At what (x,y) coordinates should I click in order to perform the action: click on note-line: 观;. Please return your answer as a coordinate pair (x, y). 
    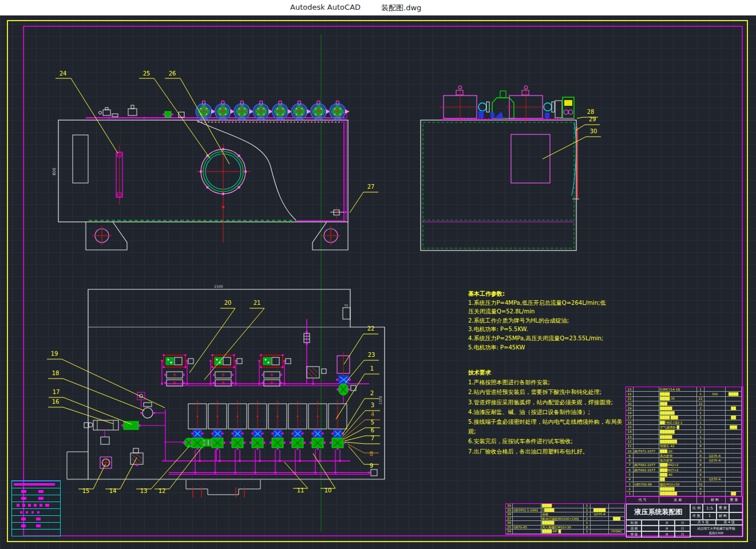
    Looking at the image, I should click on (545, 431).